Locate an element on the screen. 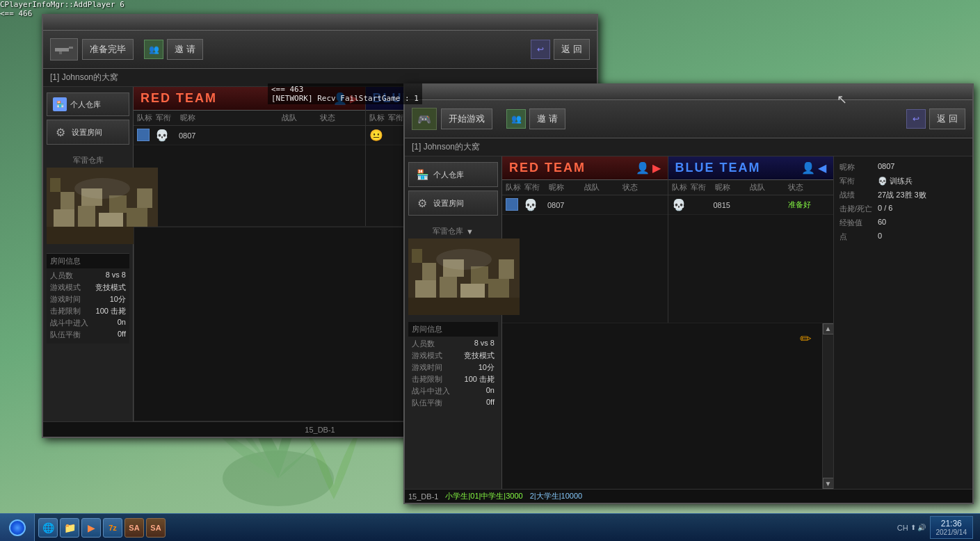 The height and width of the screenshot is (541, 980). right-red-col-status: 状态 is located at coordinates (643, 188).